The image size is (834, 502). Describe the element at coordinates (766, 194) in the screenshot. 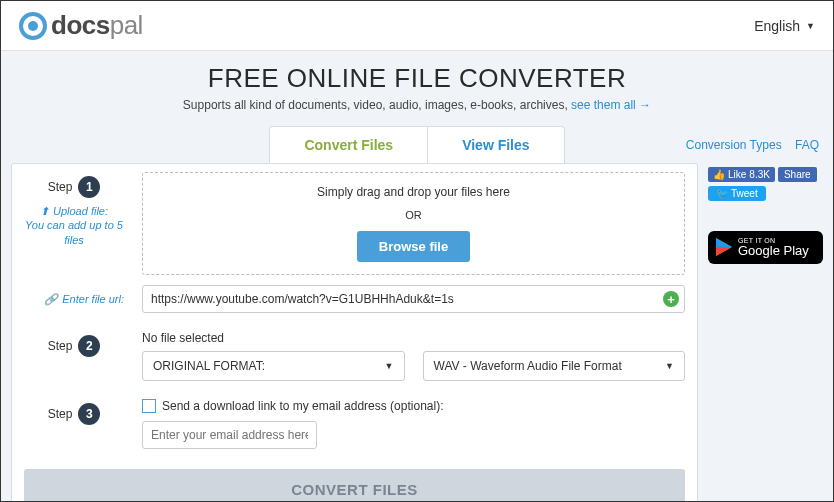

I see `twitter-row: 🐦Tweet` at that location.